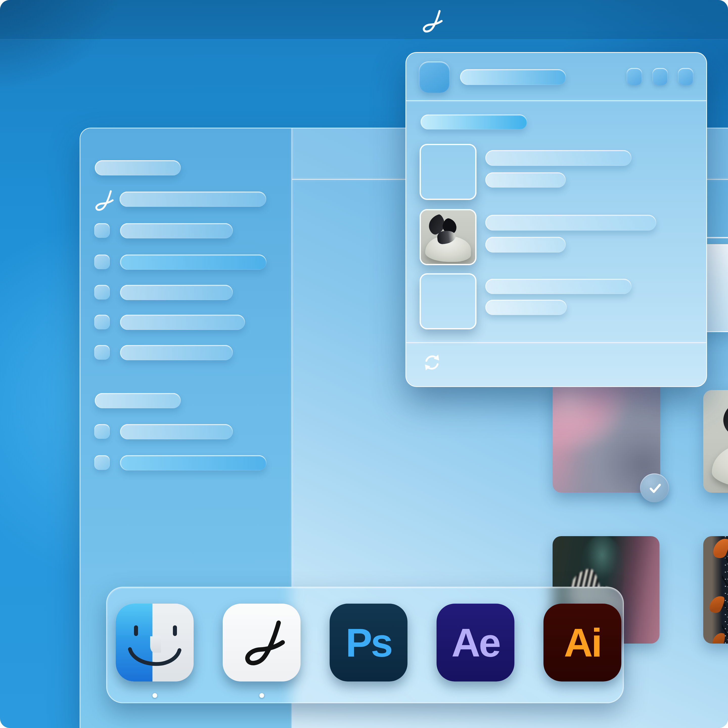 Image resolution: width=728 pixels, height=728 pixels. What do you see at coordinates (655, 488) in the screenshot?
I see `status-badge-complete` at bounding box center [655, 488].